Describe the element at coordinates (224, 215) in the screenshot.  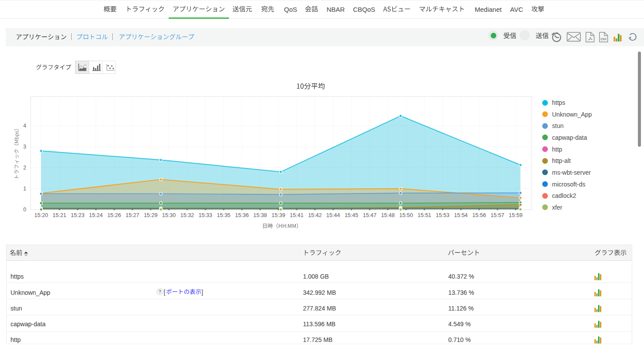
I see `svg-text: 15:35` at that location.